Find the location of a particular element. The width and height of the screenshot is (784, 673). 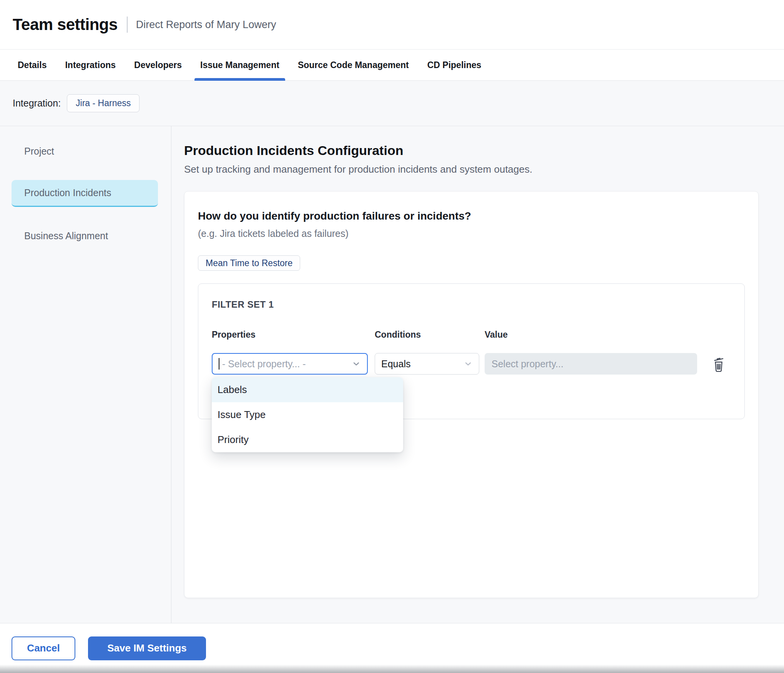

tab-label: Developers is located at coordinates (158, 65).